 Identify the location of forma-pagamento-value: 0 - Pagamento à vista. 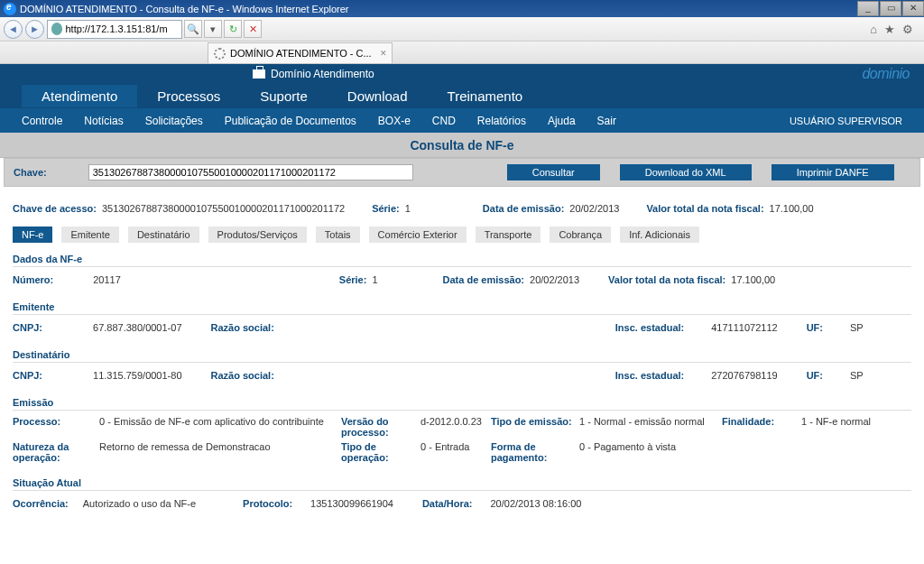
(647, 452).